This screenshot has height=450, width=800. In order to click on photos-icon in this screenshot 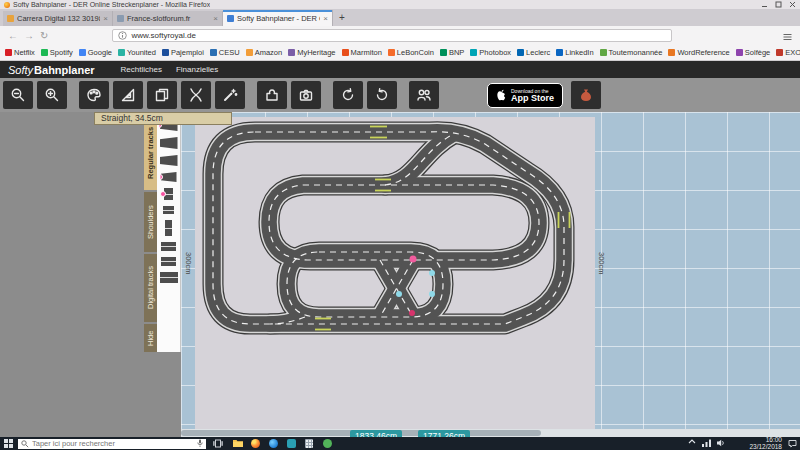, I will do `click(292, 444)`.